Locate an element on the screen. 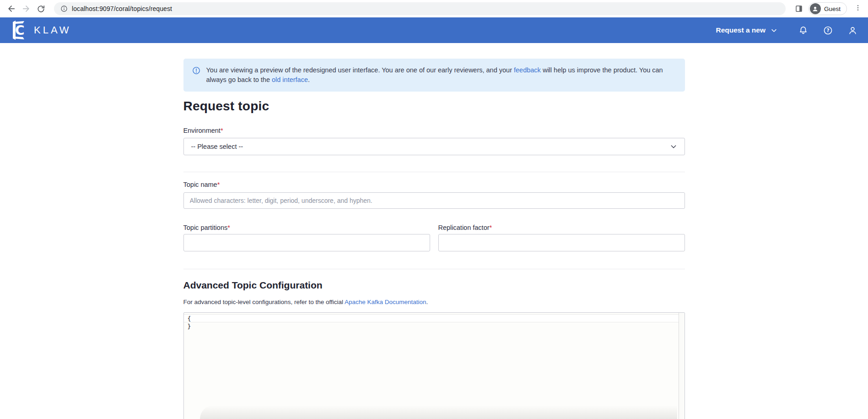 The width and height of the screenshot is (868, 419). topic-partitions-input is located at coordinates (307, 243).